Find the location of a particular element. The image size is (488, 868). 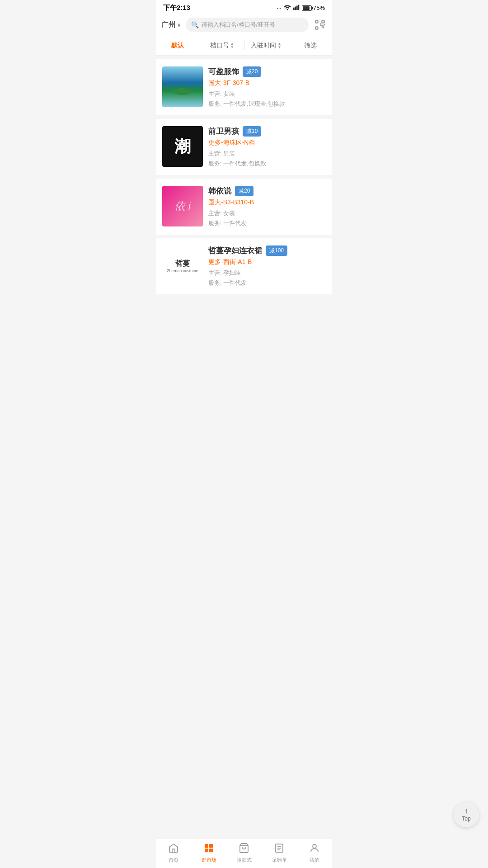

store-service-1: 服务: 一件代发,退现金,包换款 is located at coordinates (267, 104).